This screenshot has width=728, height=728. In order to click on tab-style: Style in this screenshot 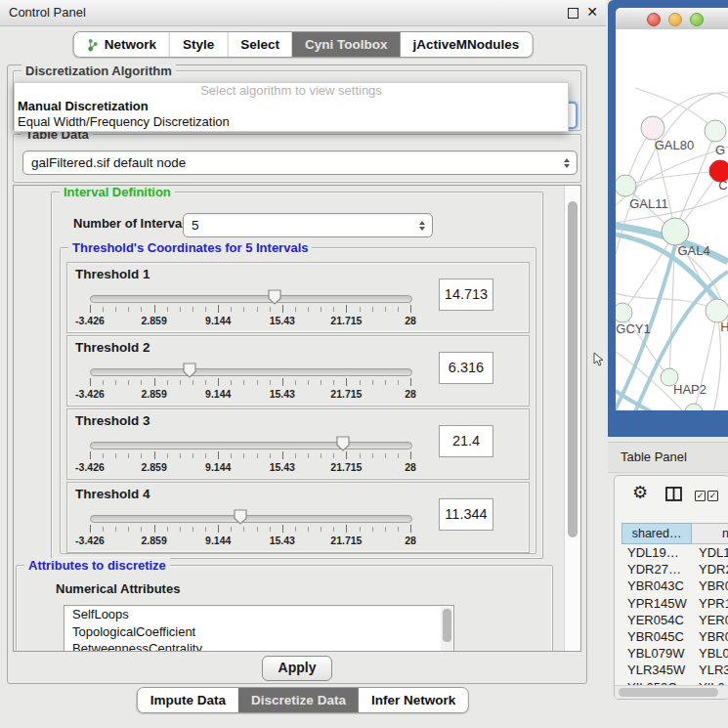, I will do `click(197, 45)`.